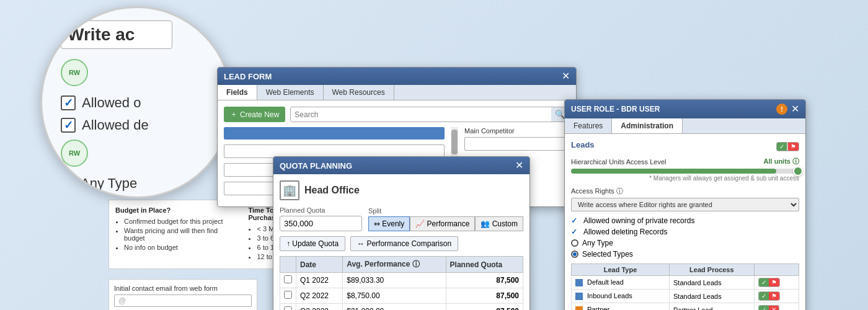  Describe the element at coordinates (776, 283) in the screenshot. I see `lead-toggle-cell-1: ✓⚑` at that location.